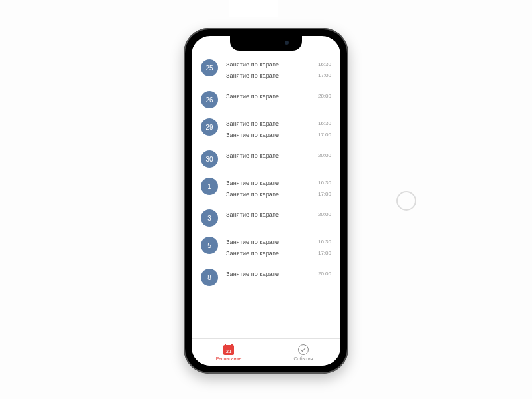 The width and height of the screenshot is (532, 399). I want to click on day-group: 26Занятие по карате20:00, so click(266, 100).